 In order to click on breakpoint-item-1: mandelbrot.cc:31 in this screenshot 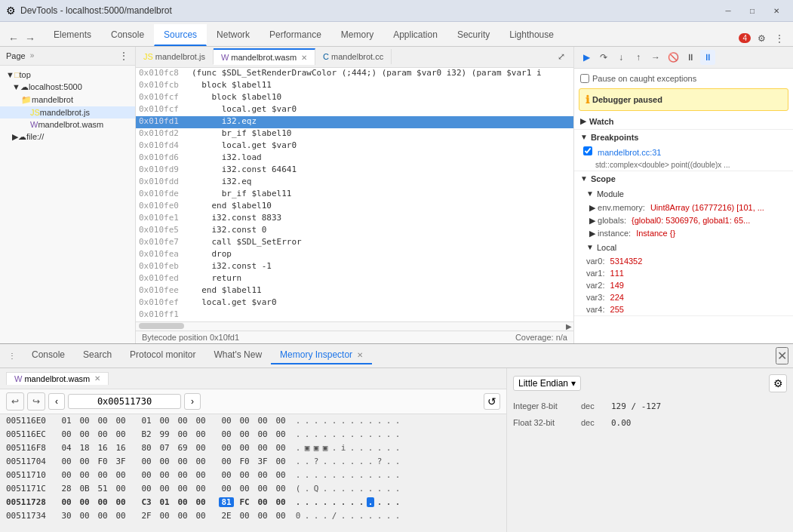, I will do `click(684, 152)`.